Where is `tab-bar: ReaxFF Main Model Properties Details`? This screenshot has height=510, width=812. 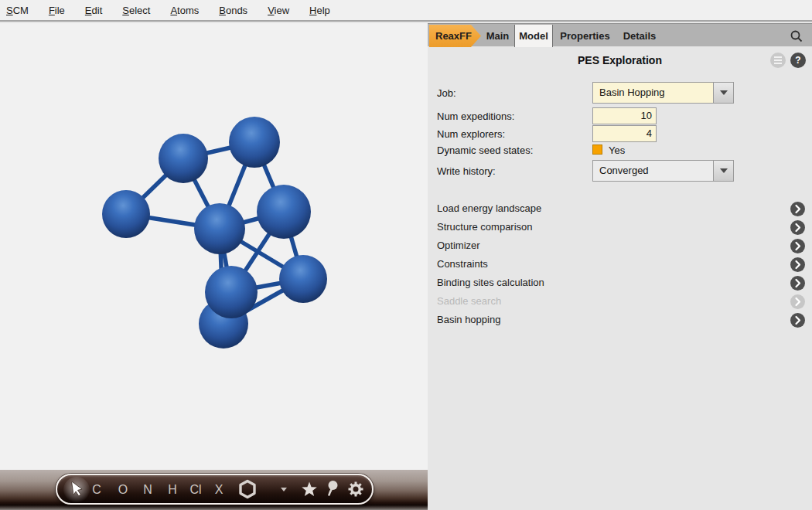
tab-bar: ReaxFF Main Model Properties Details is located at coordinates (620, 35).